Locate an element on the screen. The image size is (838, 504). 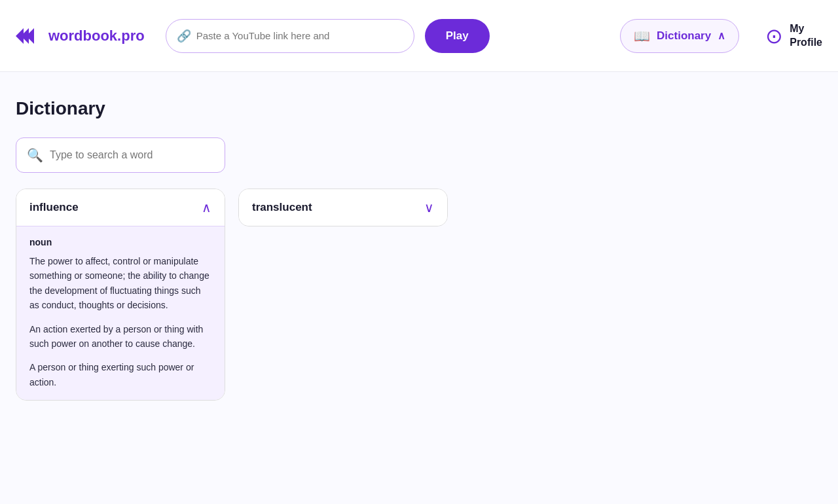
search-bar: 🔍 is located at coordinates (120, 155).